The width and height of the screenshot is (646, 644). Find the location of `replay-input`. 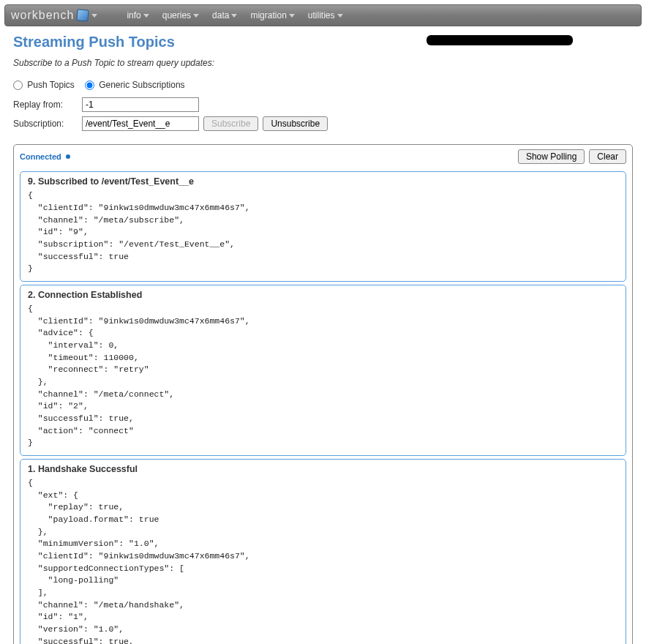

replay-input is located at coordinates (140, 105).